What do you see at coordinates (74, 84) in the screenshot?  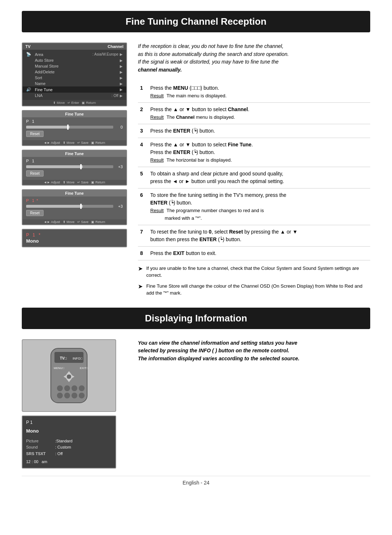 I see `channel-menu-row-name: Name ▶` at bounding box center [74, 84].